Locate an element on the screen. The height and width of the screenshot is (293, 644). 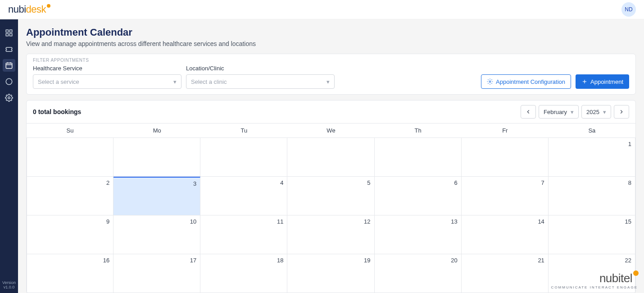
sidebar-item-dashboard is located at coordinates (9, 33).